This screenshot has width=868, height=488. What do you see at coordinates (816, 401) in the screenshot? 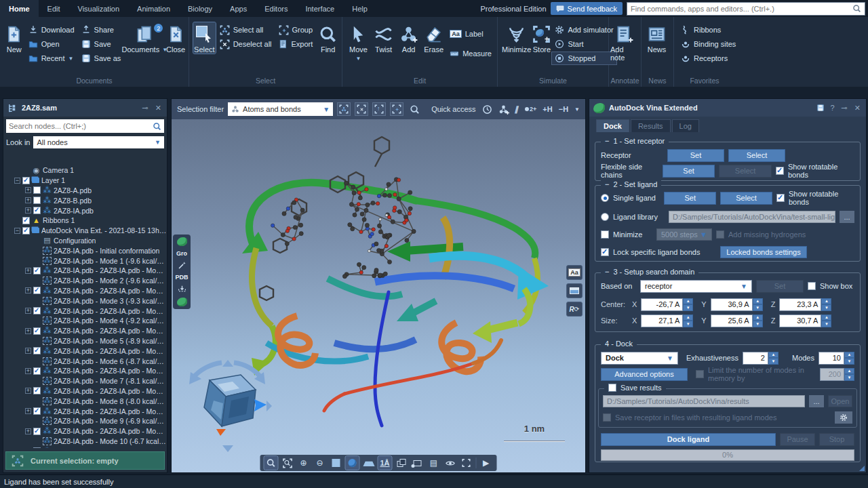
I see `results-browse-button: ...` at bounding box center [816, 401].